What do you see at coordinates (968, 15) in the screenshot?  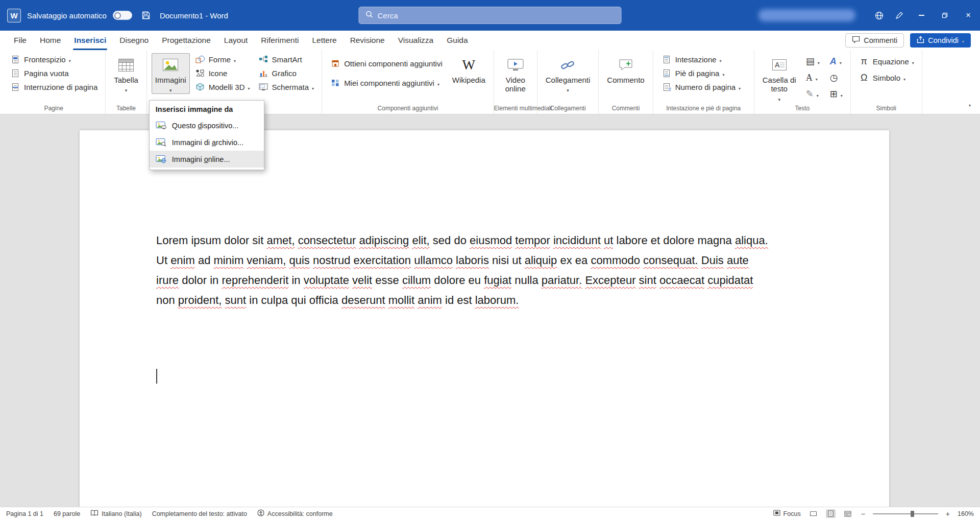 I see `close-button: ×` at bounding box center [968, 15].